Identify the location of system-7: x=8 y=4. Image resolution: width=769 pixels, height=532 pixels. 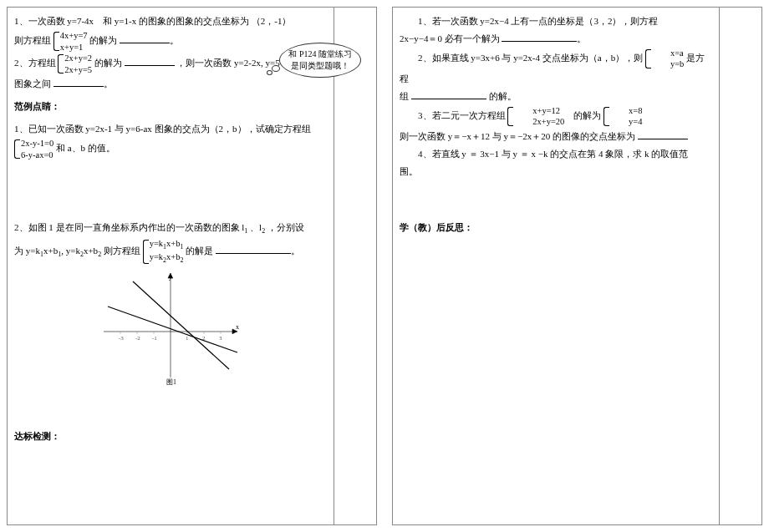
(623, 117).